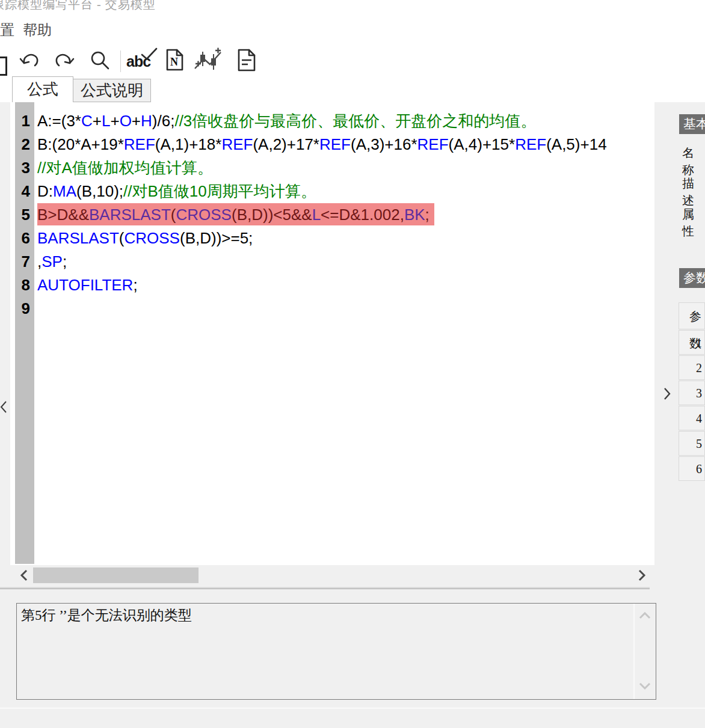  I want to click on message-scrollbar, so click(645, 652).